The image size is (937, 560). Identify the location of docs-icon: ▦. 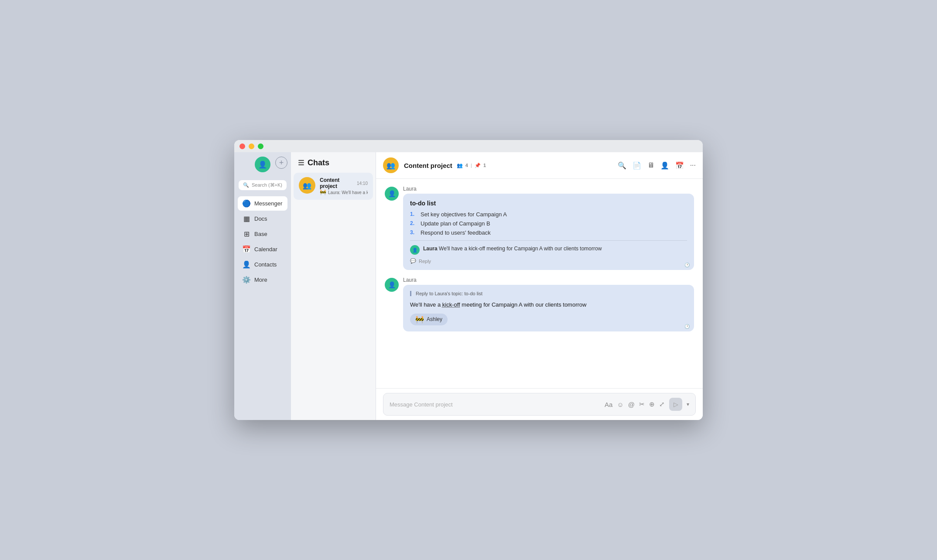
(246, 219).